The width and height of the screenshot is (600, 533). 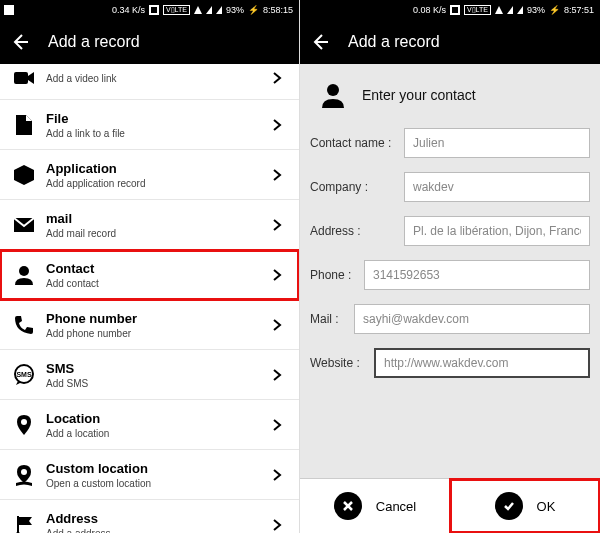 I want to click on address-icon, so click(x=24, y=524).